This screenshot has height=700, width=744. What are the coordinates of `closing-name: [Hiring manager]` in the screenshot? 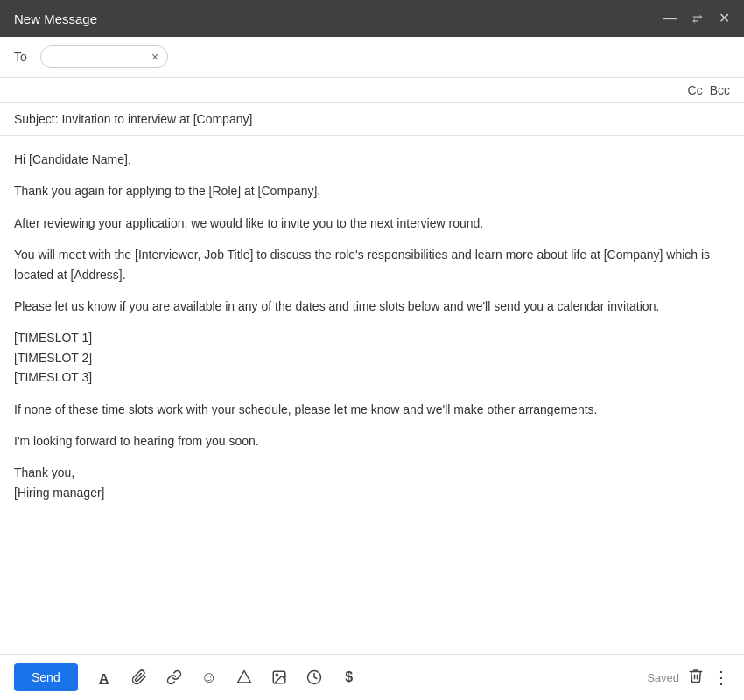 It's located at (60, 493).